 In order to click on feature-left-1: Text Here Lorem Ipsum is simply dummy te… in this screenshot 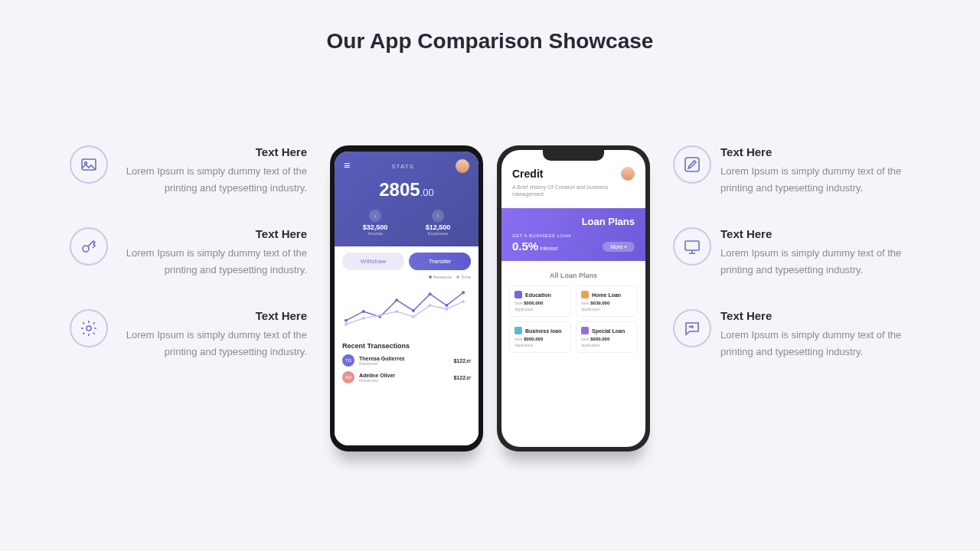, I will do `click(188, 171)`.